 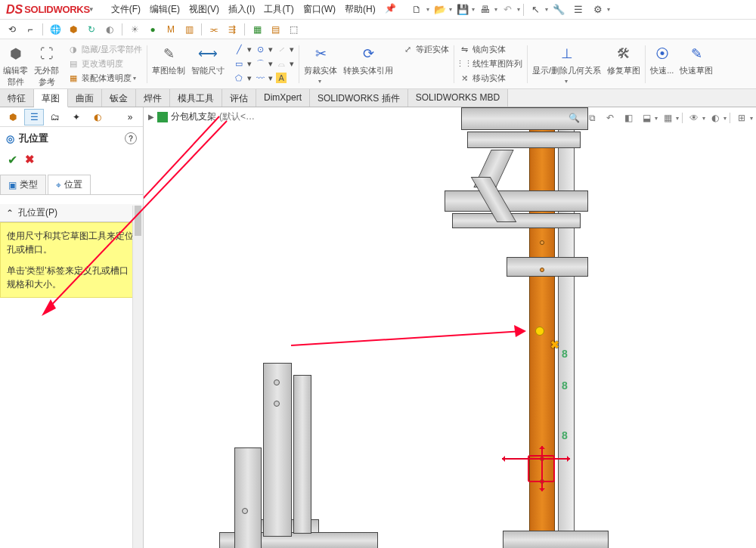 I want to click on tab-position: ⌖位置, so click(x=70, y=184).